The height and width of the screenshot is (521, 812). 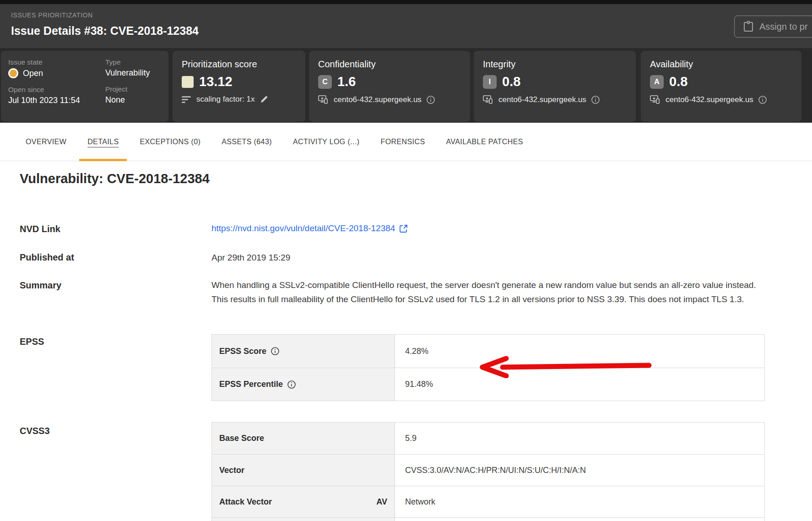 I want to click on vector-label: Vector, so click(x=232, y=471).